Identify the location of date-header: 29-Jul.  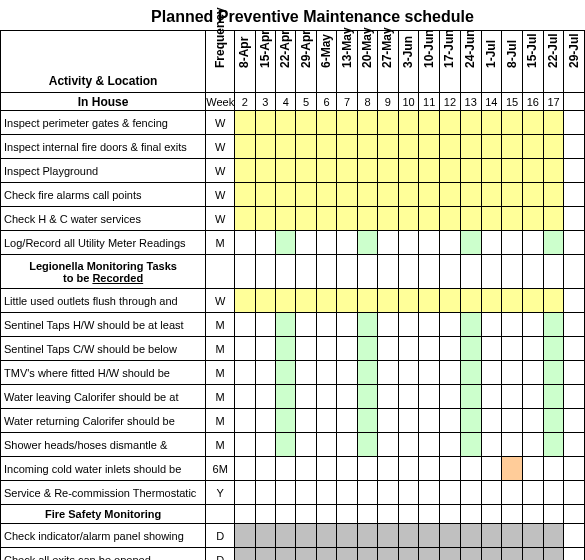
(574, 62).